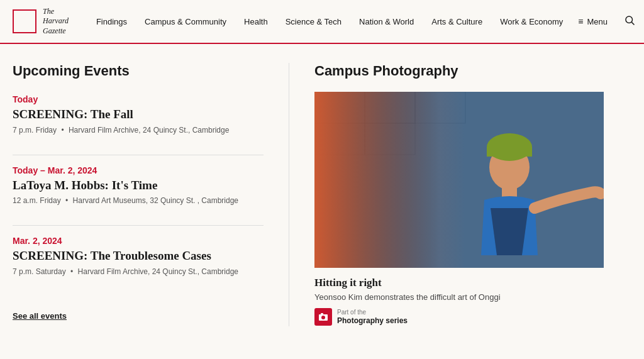 The height and width of the screenshot is (359, 644). Describe the element at coordinates (372, 317) in the screenshot. I see `series-text: Part of the Photography series` at that location.